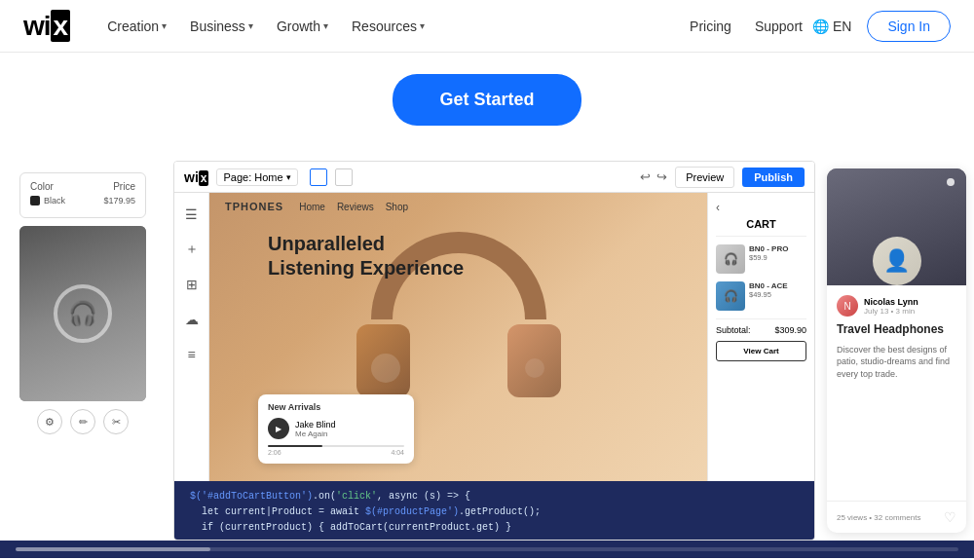  Describe the element at coordinates (896, 227) in the screenshot. I see `blog-post-image: 👤` at that location.